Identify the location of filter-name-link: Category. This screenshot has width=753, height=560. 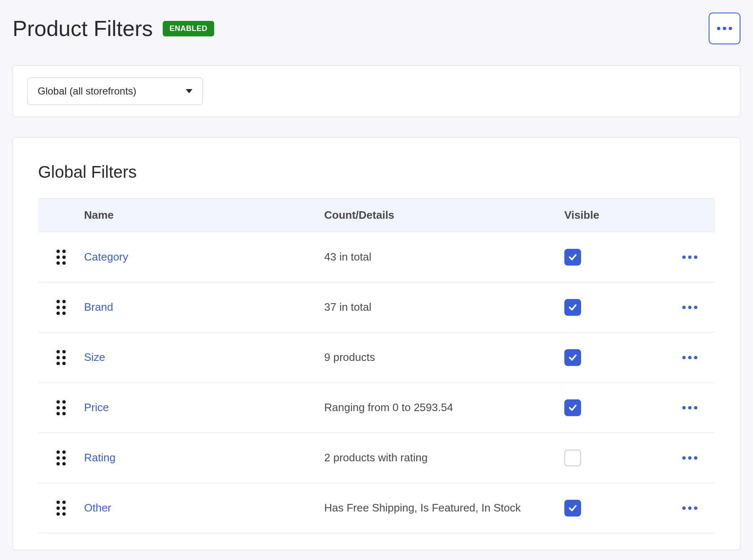
(204, 257).